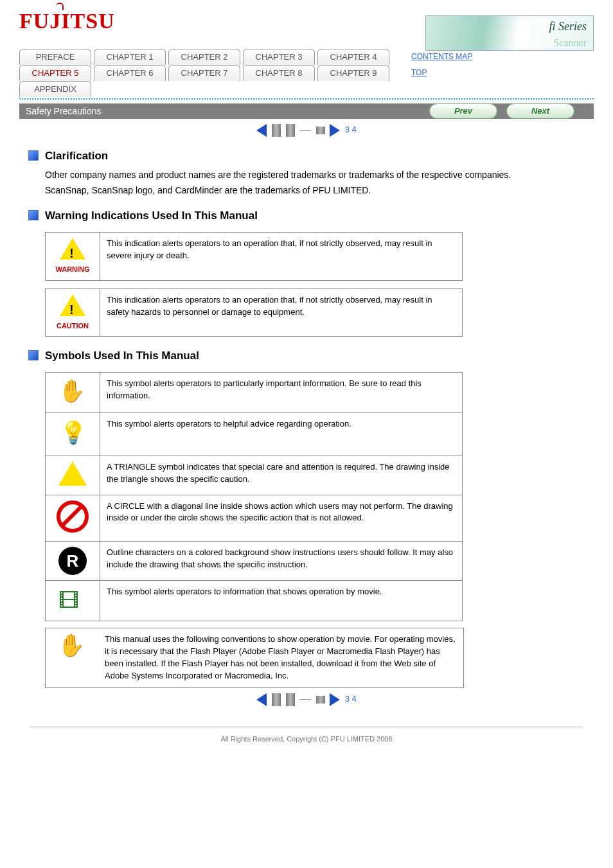 Image resolution: width=613 pixels, height=868 pixels. I want to click on pager-bottom: 3 4, so click(306, 700).